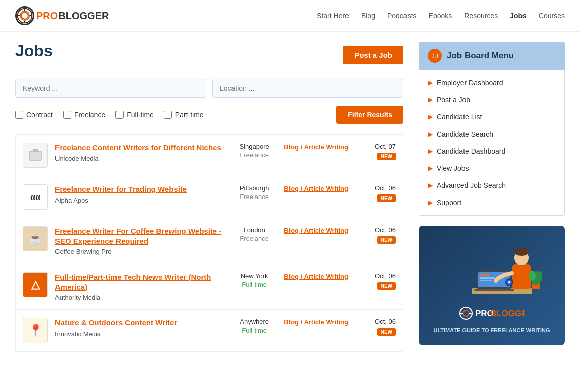  What do you see at coordinates (19, 115) in the screenshot?
I see `filter-contract-checkbox` at bounding box center [19, 115].